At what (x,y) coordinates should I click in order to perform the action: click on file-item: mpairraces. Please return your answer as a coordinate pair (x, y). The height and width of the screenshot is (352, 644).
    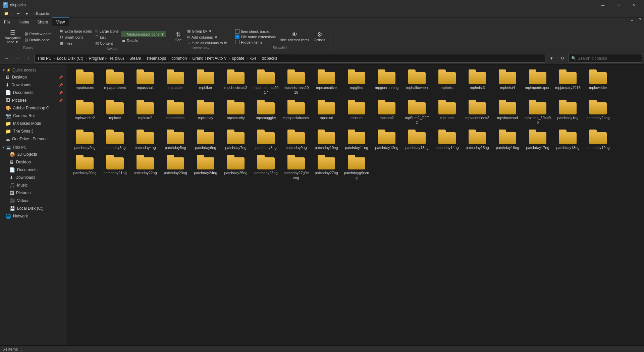
    Looking at the image, I should click on (85, 82).